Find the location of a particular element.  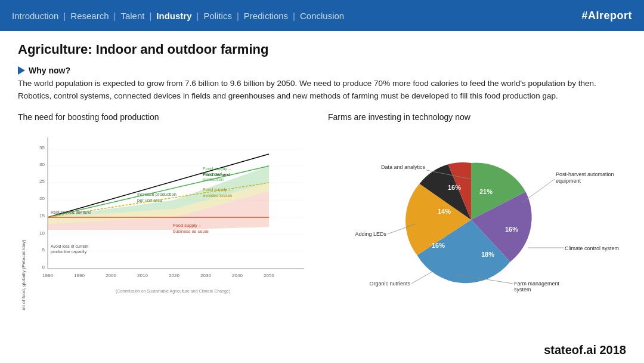

svg-text: 2050 is located at coordinates (269, 276).